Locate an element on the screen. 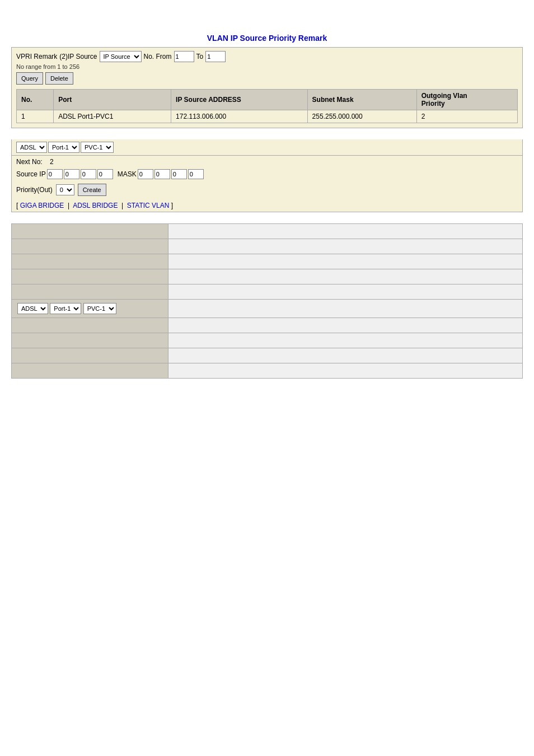 The width and height of the screenshot is (534, 756). col-mask: Subnet Mask is located at coordinates (362, 100).